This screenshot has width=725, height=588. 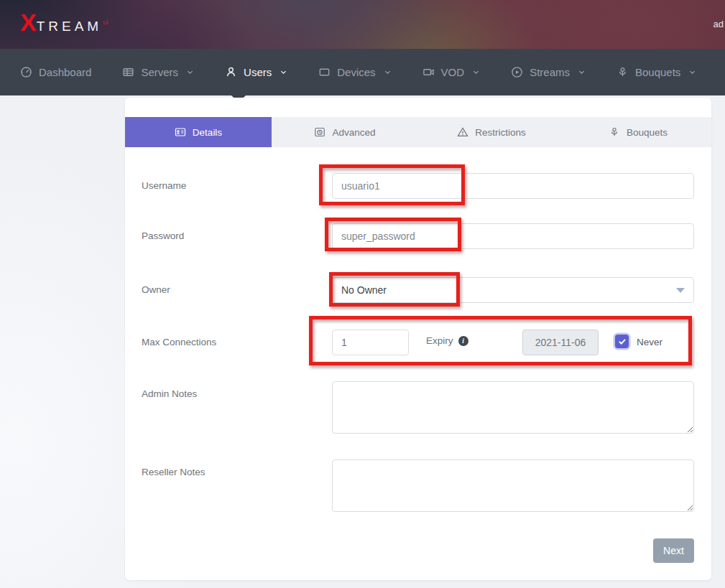 I want to click on nav-item-servers: Servers, so click(x=158, y=72).